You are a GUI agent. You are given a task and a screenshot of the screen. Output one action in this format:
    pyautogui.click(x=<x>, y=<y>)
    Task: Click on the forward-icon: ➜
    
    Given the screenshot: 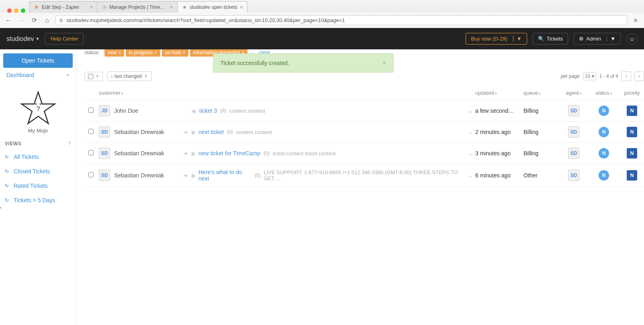 What is the action you would take?
    pyautogui.click(x=186, y=153)
    